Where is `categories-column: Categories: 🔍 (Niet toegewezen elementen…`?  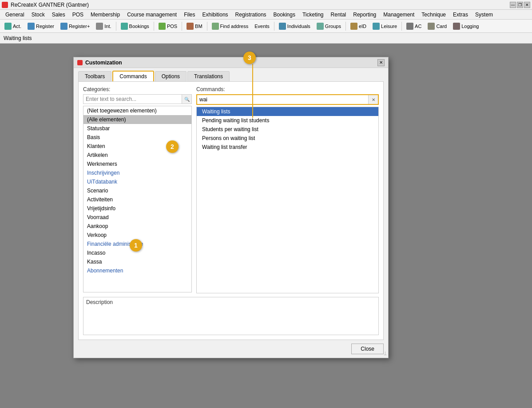
categories-column: Categories: 🔍 (Niet toegewezen elementen… is located at coordinates (138, 190).